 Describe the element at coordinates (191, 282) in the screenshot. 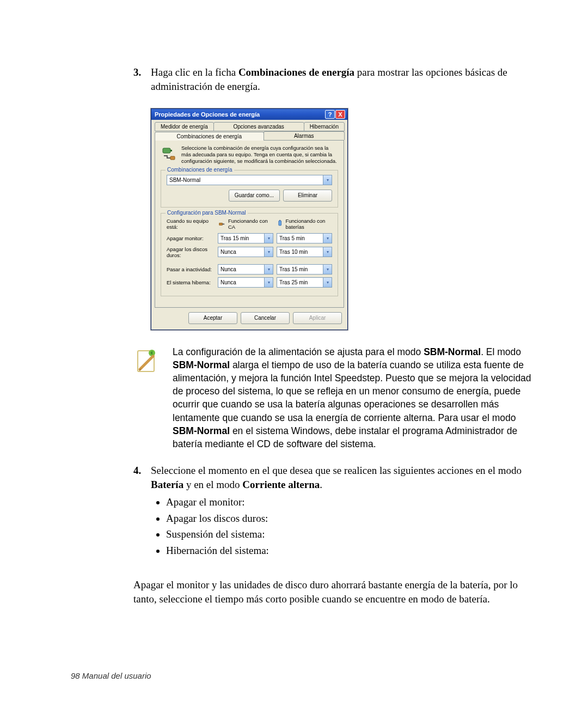

I see `row-hibernate-label: El sistema hiberna:` at that location.